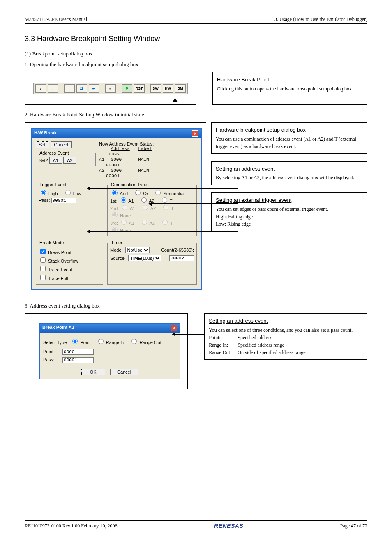 This screenshot has height=555, width=392. Describe the element at coordinates (70, 160) in the screenshot. I see `a2-button: A2` at that location.